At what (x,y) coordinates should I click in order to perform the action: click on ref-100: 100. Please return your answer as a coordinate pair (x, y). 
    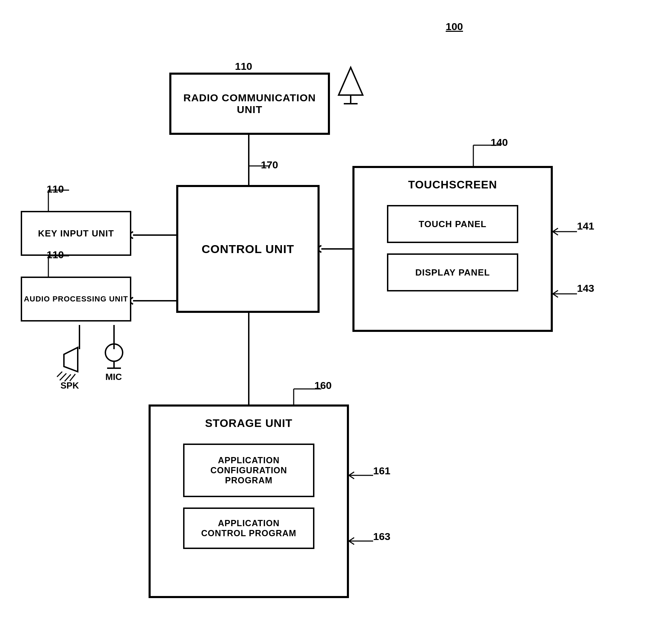
    Looking at the image, I should click on (454, 27).